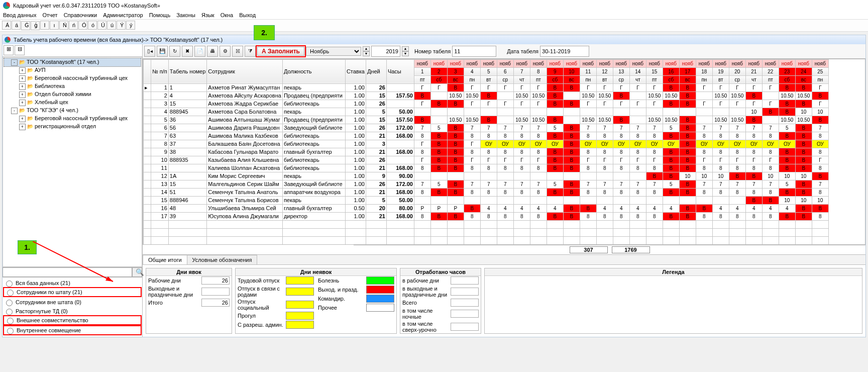 Image resolution: width=868 pixels, height=372 pixels. What do you see at coordinates (72, 272) in the screenshot?
I see `search-bar: 🔍` at bounding box center [72, 272].